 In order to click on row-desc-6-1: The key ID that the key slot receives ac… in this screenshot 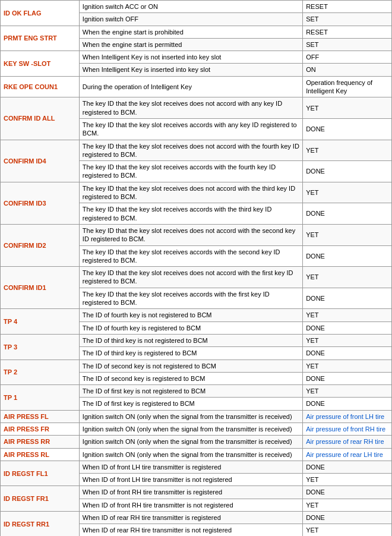, I will do `click(191, 214)`.